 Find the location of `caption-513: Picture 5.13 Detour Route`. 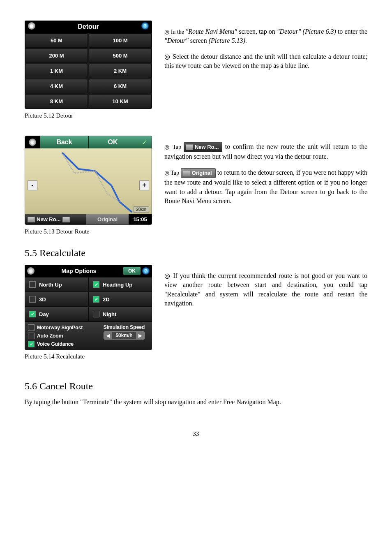

caption-513: Picture 5.13 Detour Route is located at coordinates (88, 232).